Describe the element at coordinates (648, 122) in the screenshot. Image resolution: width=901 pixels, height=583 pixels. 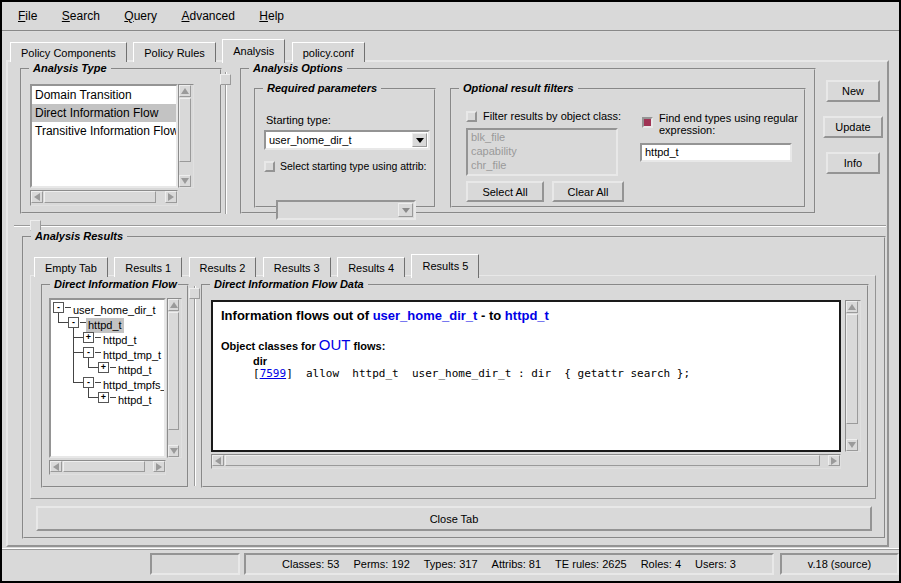
I see `regex-checkbox` at that location.